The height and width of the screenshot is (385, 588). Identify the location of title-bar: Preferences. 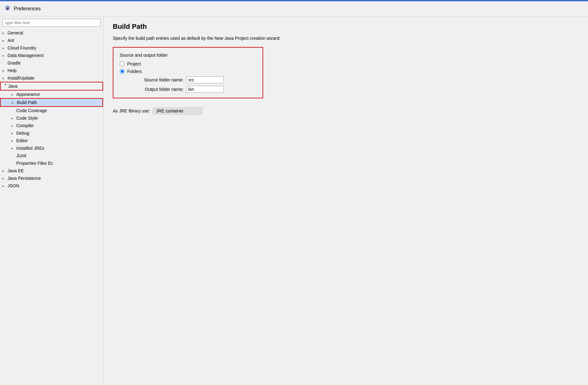
(294, 9).